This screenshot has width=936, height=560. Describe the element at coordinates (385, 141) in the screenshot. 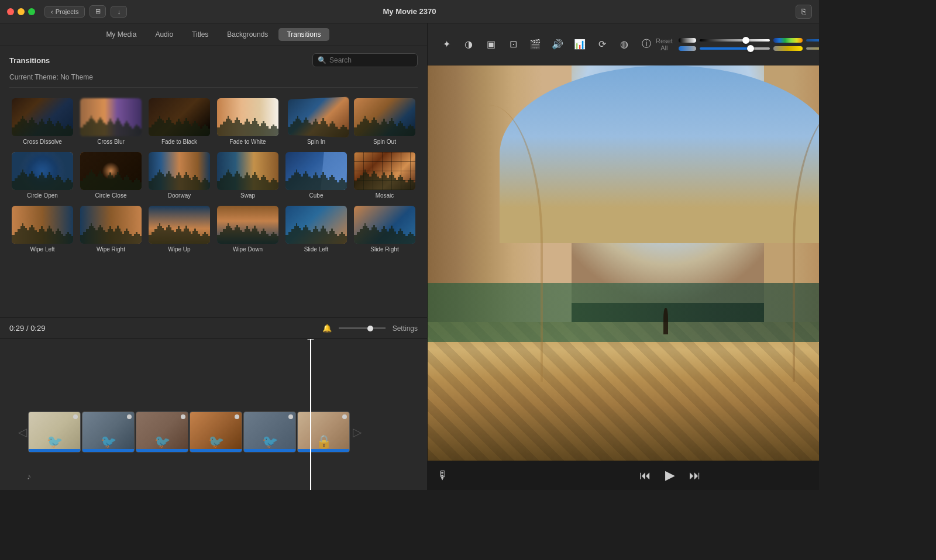

I see `transition-label-spin-out: Spin Out` at that location.